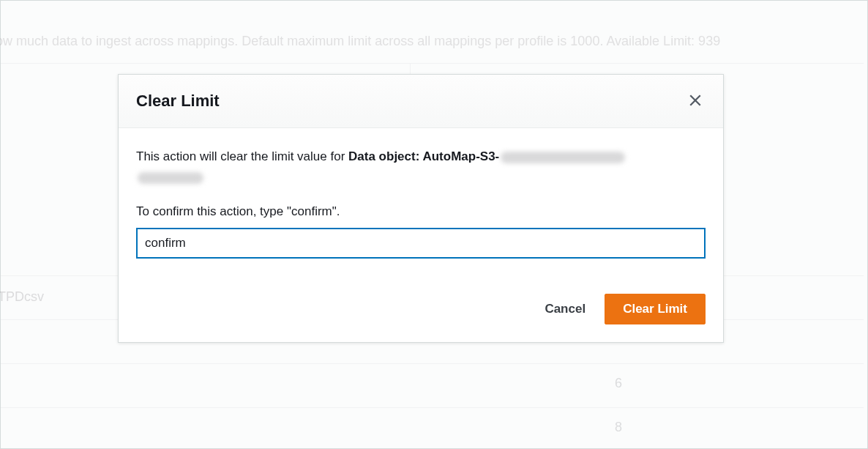 The image size is (868, 449). Describe the element at coordinates (421, 243) in the screenshot. I see `confirm-input` at that location.